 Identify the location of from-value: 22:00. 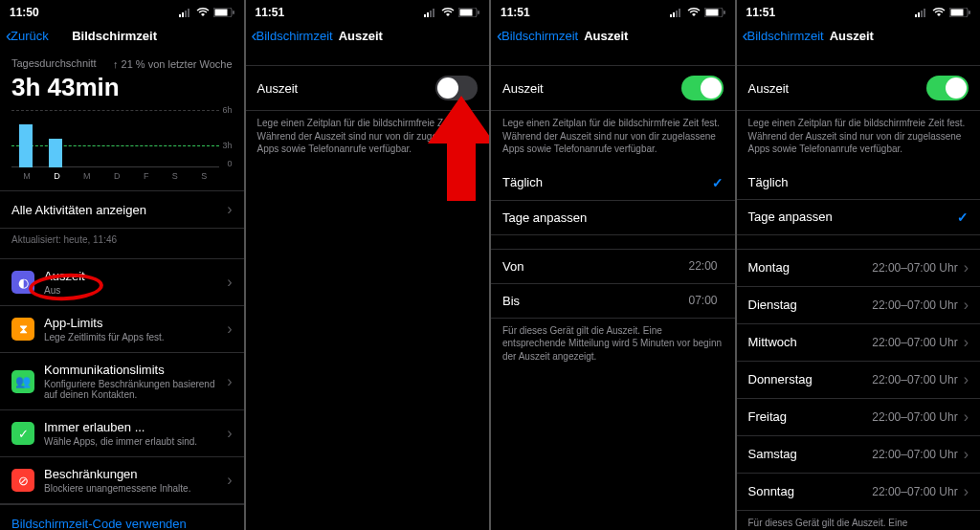
(702, 266).